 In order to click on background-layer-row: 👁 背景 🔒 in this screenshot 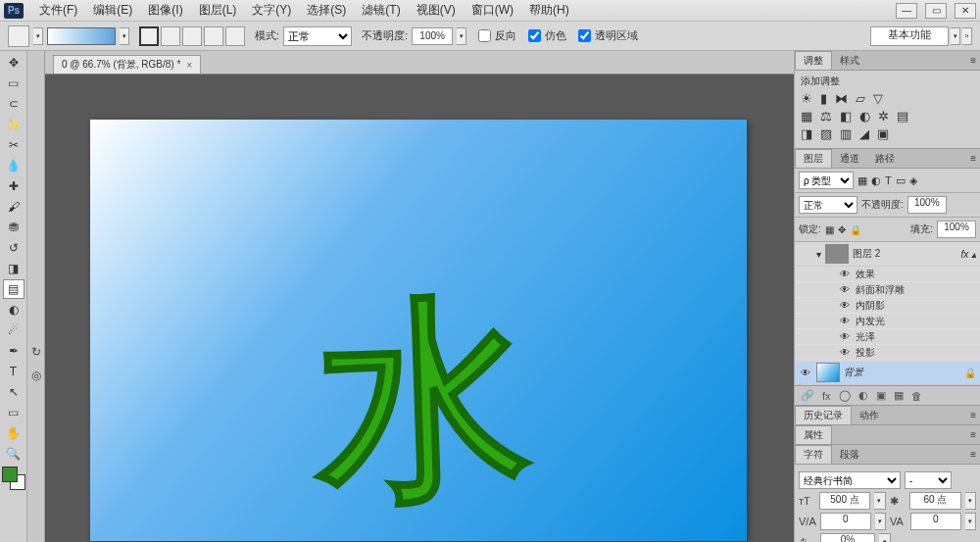, I will do `click(888, 372)`.